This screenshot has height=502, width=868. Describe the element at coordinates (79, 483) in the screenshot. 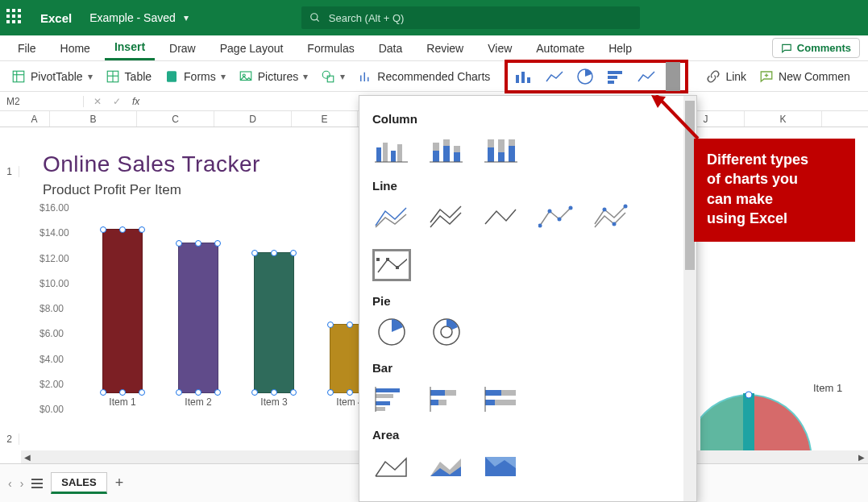

I see `sheet-tab-sales: SALES` at that location.